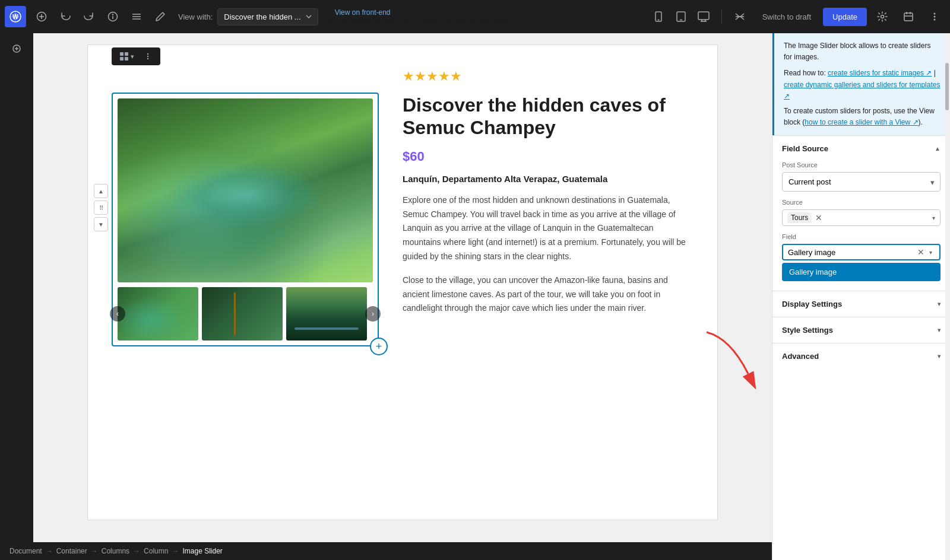 This screenshot has height=560, width=950. What do you see at coordinates (861, 237) in the screenshot?
I see `field-label: Field` at bounding box center [861, 237].